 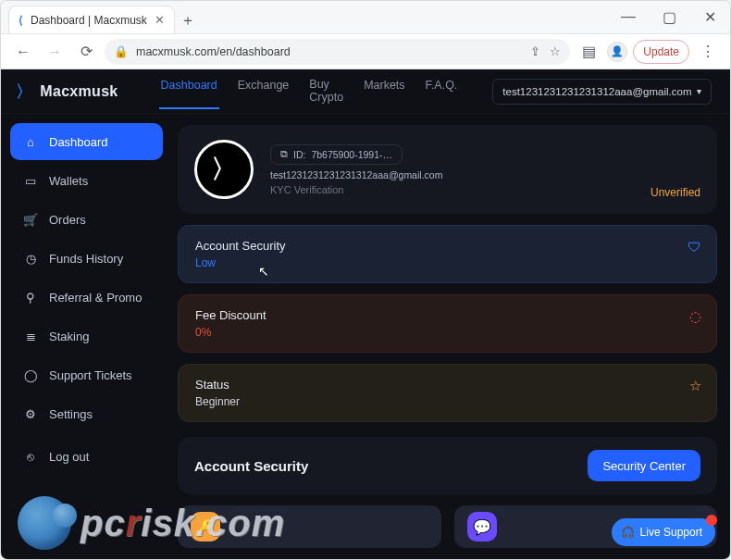 What do you see at coordinates (669, 17) in the screenshot?
I see `window-maximize: ▢` at bounding box center [669, 17].